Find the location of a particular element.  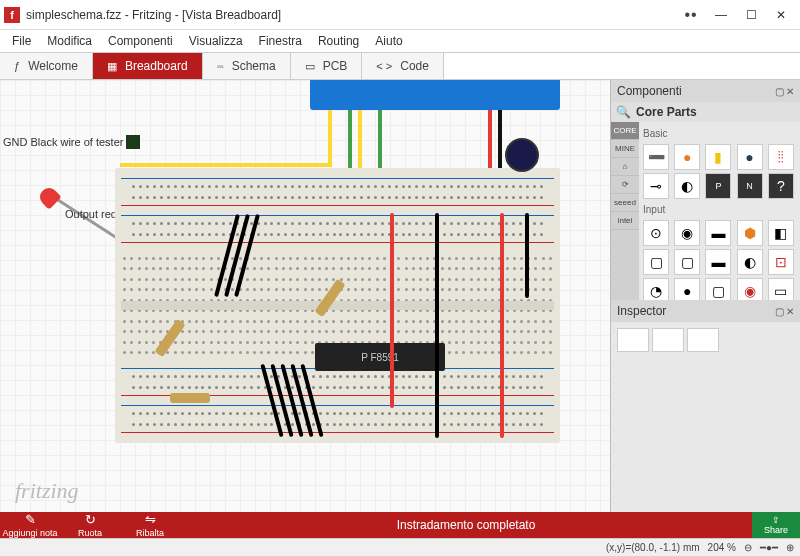

tab-schema: ⎓Schema is located at coordinates (247, 66).